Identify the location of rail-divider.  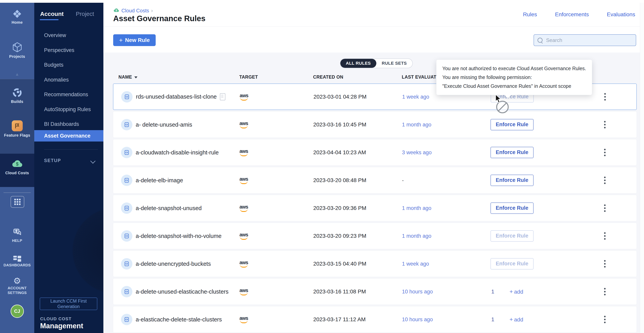
(17, 193).